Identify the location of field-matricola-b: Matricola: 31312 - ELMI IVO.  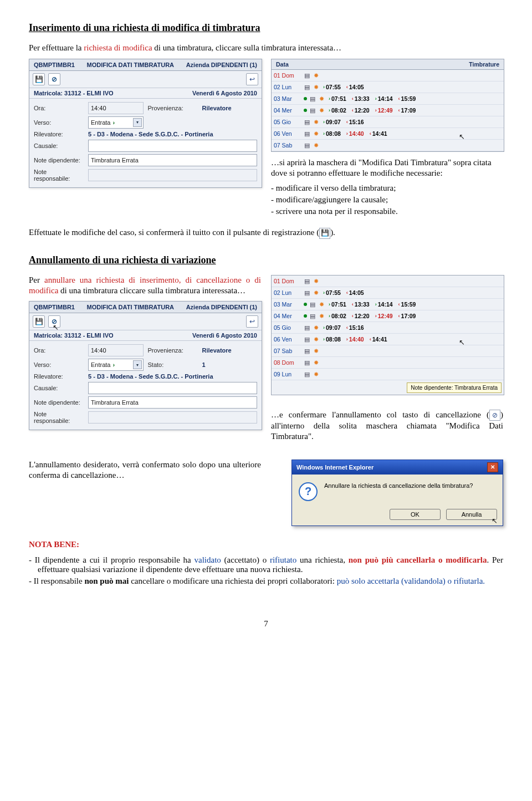
(74, 335).